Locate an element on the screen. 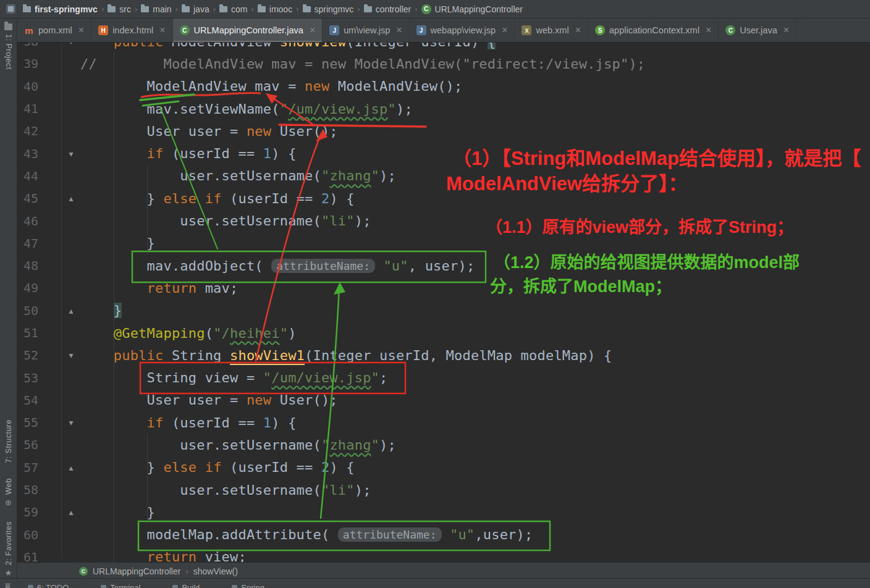  tab-applicationcontext-xml: SapplicationContext.xml× is located at coordinates (654, 30).